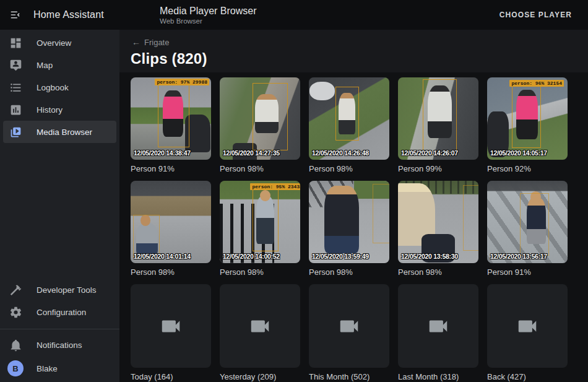 The image size is (588, 382). Describe the element at coordinates (53, 88) in the screenshot. I see `sidebar-item-label: Logbook` at that location.